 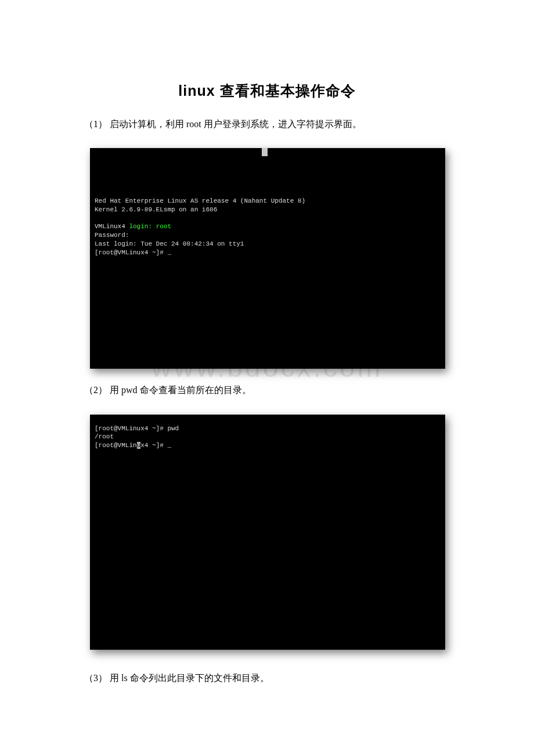 What do you see at coordinates (267, 678) in the screenshot?
I see `step-3-text: （3） 用 ls 命令列出此目录下的文件和目录。` at bounding box center [267, 678].